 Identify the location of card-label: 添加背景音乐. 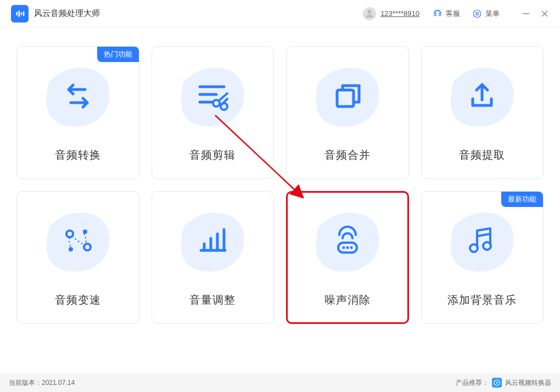
(482, 300).